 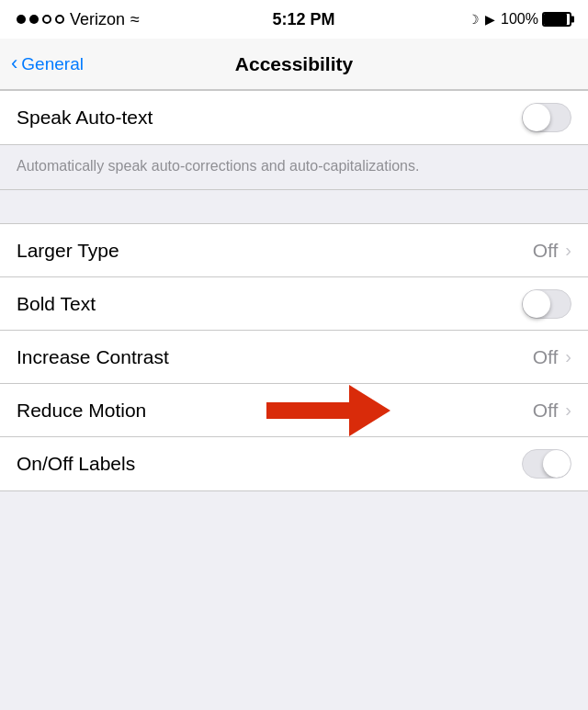 I want to click on back-chevron-icon: ‹, so click(x=15, y=63).